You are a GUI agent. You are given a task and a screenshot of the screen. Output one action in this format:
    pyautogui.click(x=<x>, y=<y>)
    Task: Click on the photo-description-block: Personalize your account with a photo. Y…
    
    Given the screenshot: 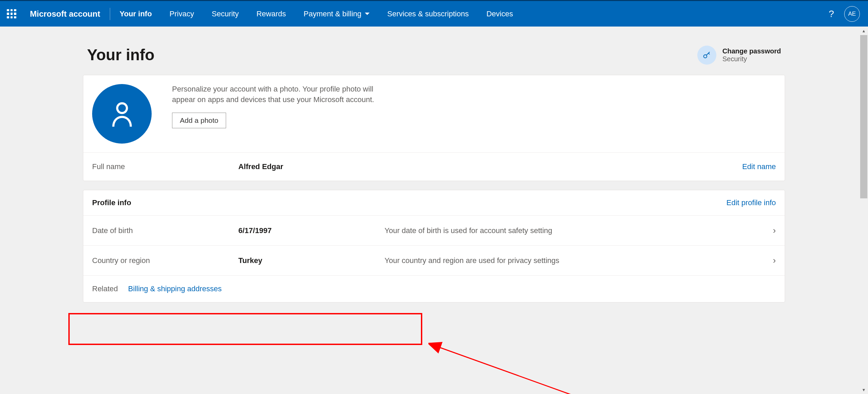 What is the action you would take?
    pyautogui.click(x=274, y=106)
    